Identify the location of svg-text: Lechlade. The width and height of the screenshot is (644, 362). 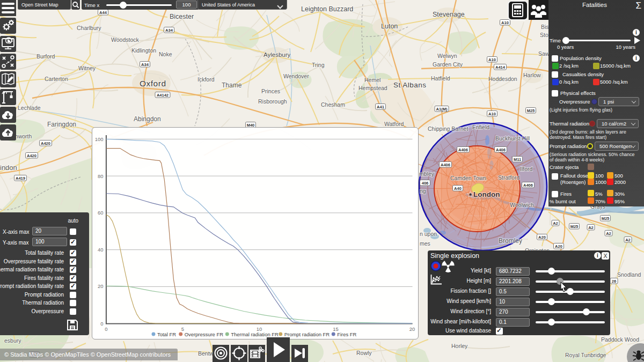
(29, 108).